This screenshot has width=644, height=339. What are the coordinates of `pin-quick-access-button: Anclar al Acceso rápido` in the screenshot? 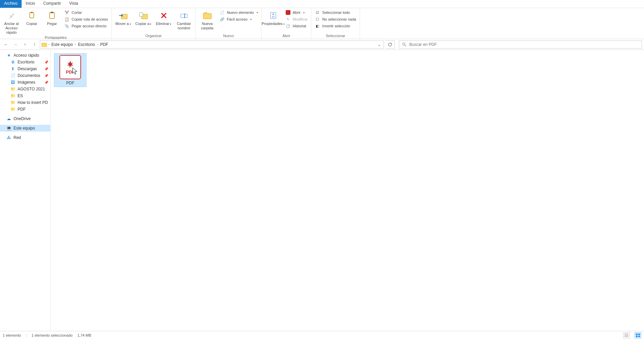 It's located at (11, 22).